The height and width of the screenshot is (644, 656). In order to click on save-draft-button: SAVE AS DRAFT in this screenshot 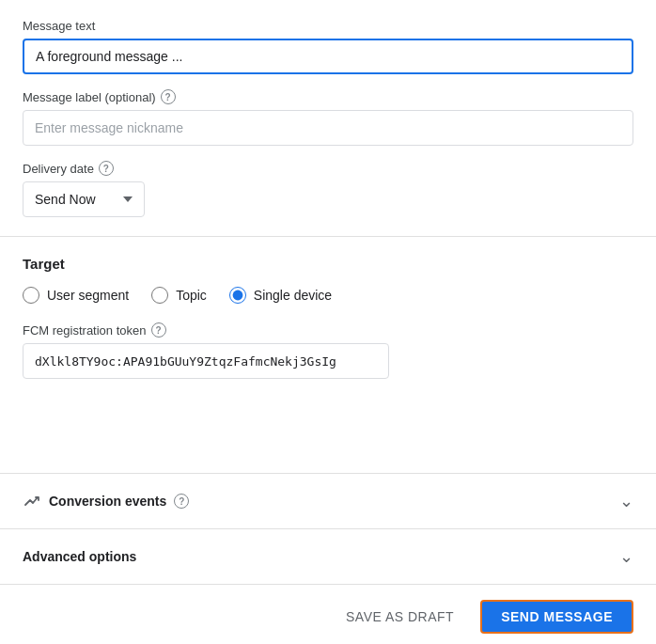, I will do `click(400, 617)`.